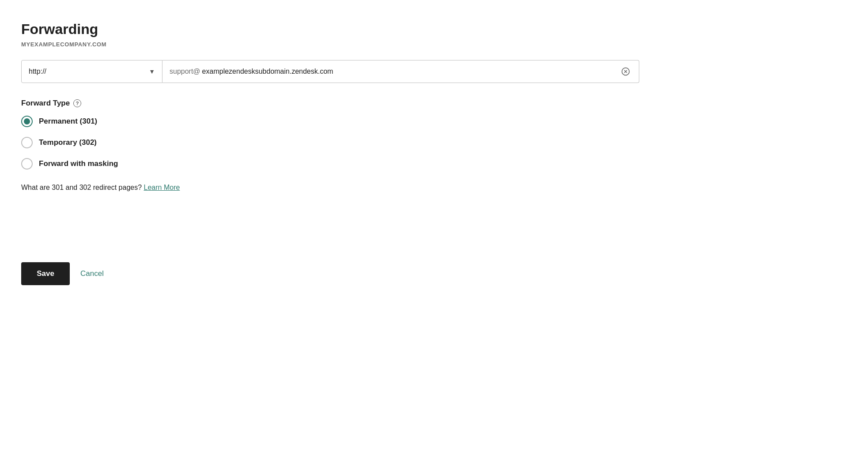 This screenshot has height=460, width=868. What do you see at coordinates (434, 44) in the screenshot?
I see `domain-label: MYEXAMPLECOMPANY.COM` at bounding box center [434, 44].